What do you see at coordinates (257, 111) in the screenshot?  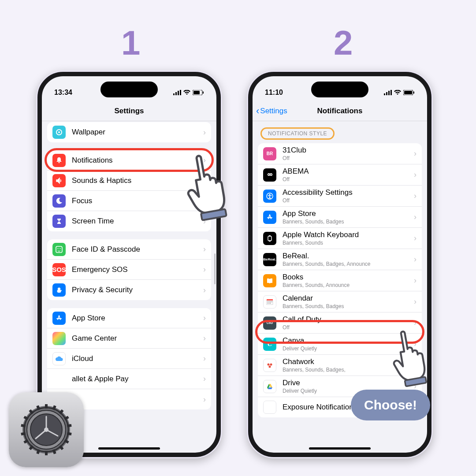 I see `chevron-left-icon: ‹` at bounding box center [257, 111].